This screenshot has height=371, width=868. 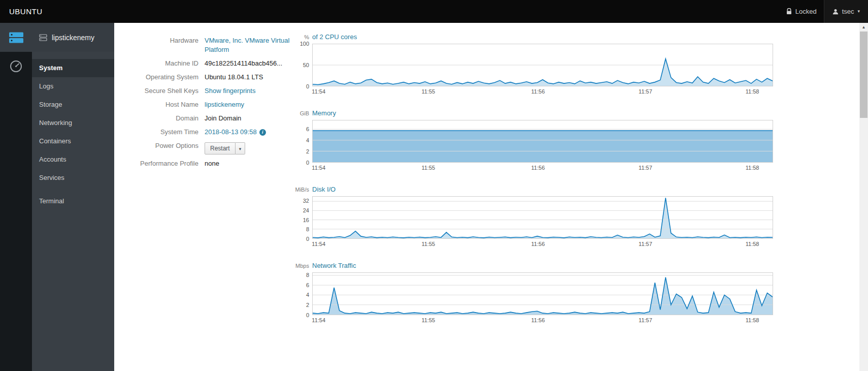 What do you see at coordinates (303, 190) in the screenshot?
I see `chart-unit-label: MiB/s` at bounding box center [303, 190].